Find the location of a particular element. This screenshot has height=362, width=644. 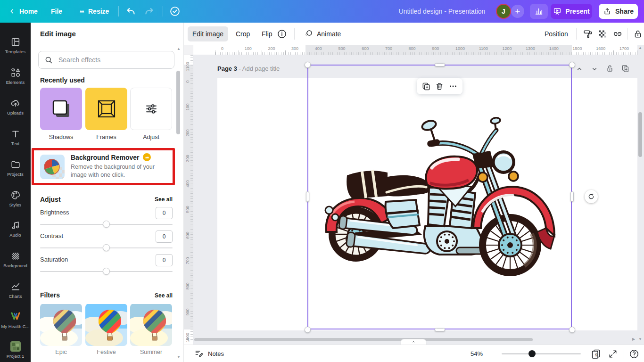

page-label: Page 3 is located at coordinates (227, 69).